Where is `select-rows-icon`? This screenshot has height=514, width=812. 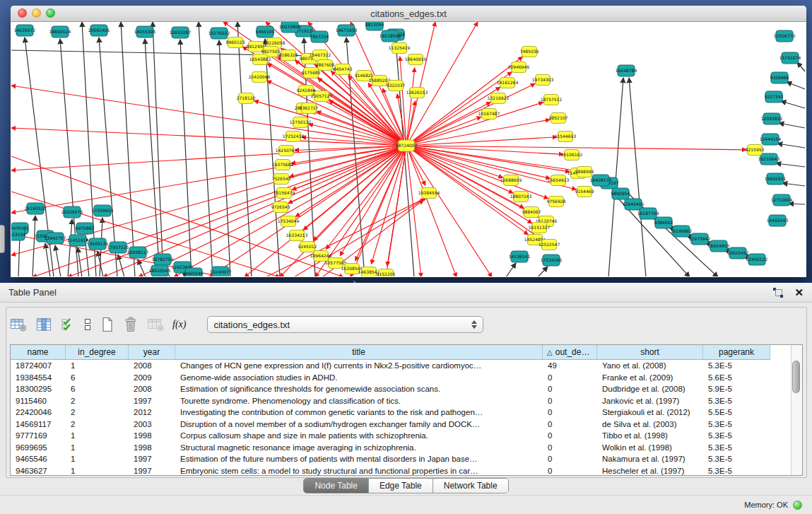
select-rows-icon is located at coordinates (68, 325).